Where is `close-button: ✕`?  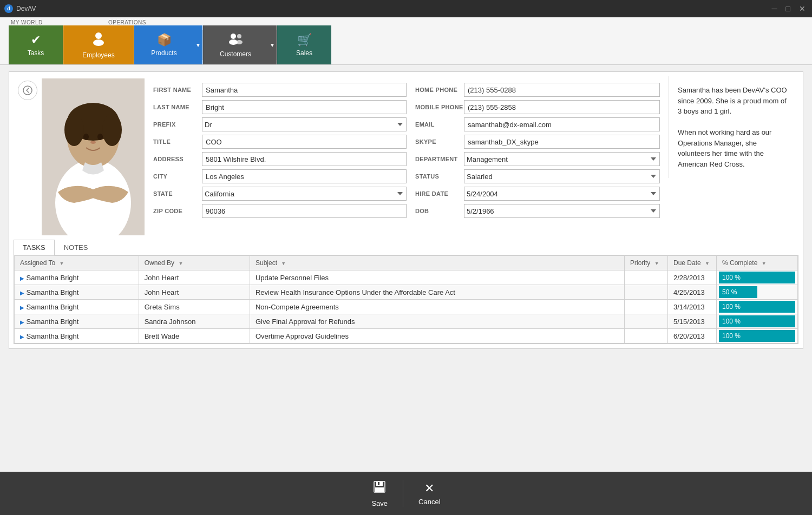 close-button: ✕ is located at coordinates (802, 9).